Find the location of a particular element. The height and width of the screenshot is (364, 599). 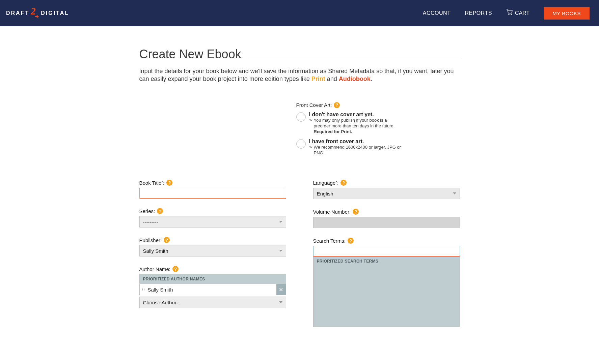

radio-no-cover-title: I don't have cover art yet. is located at coordinates (342, 115).